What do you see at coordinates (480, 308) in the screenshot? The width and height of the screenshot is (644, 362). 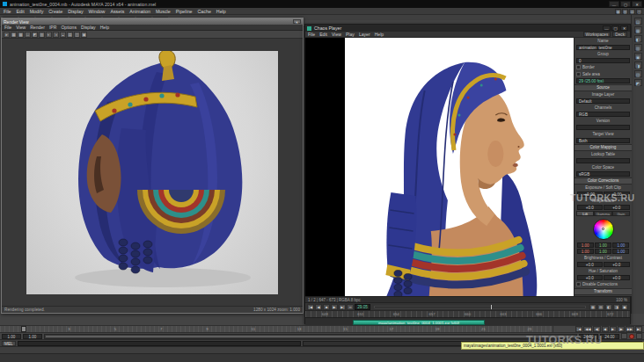 I see `playback-slider` at bounding box center [480, 308].